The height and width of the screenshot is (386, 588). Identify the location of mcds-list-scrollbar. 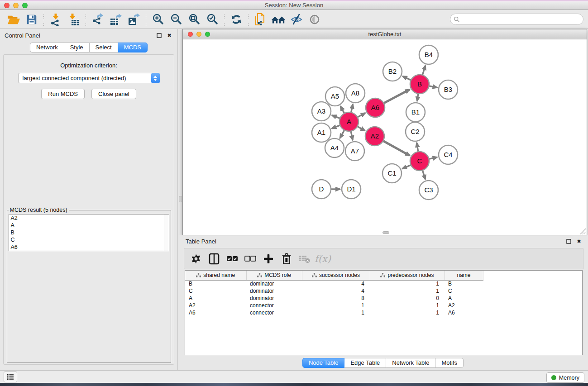
(167, 233).